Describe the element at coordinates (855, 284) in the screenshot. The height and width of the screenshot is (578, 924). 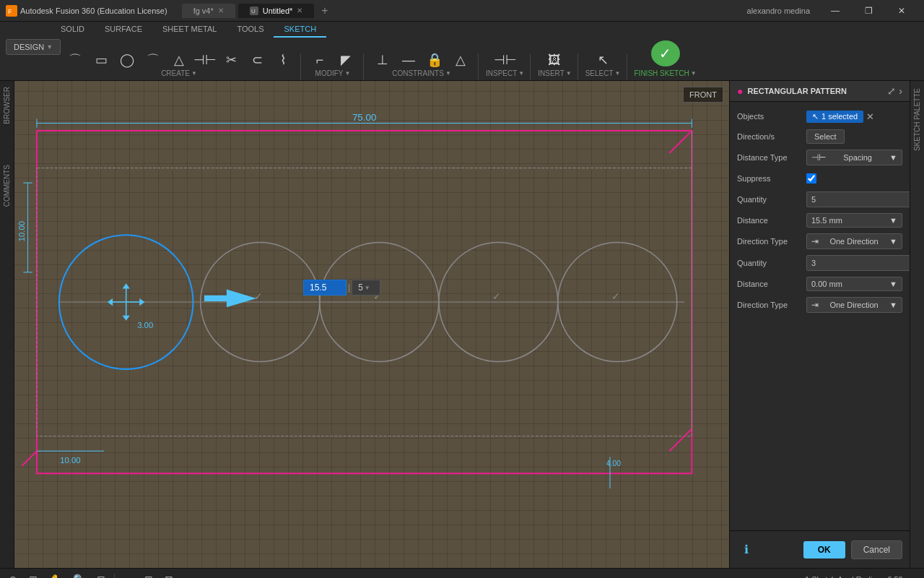
I see `distance2-dropdown: 0.00 mm ▼` at that location.